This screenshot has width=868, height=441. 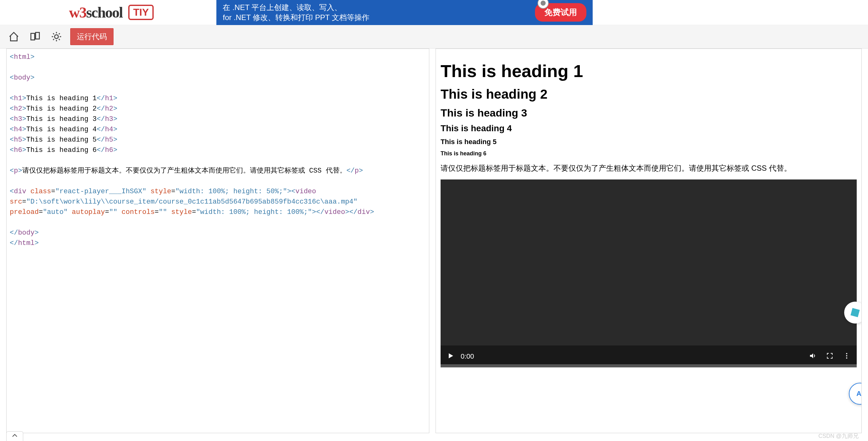 What do you see at coordinates (434, 12) in the screenshot?
I see `page-header: w3school TIY 在 .NET 平台上创建、读取、写入、 for .NE…` at bounding box center [434, 12].